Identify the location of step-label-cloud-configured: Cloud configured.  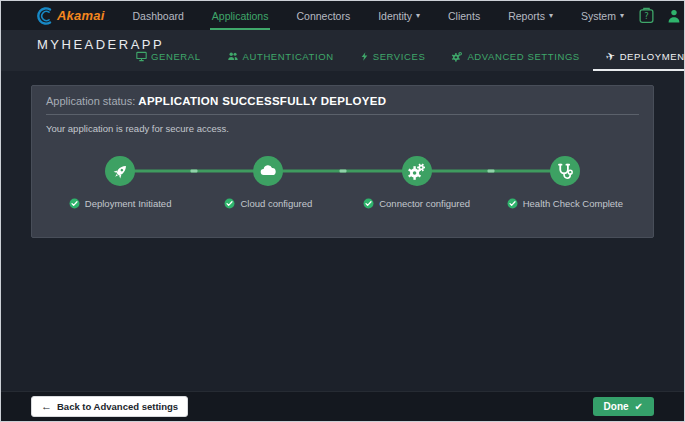
(268, 204).